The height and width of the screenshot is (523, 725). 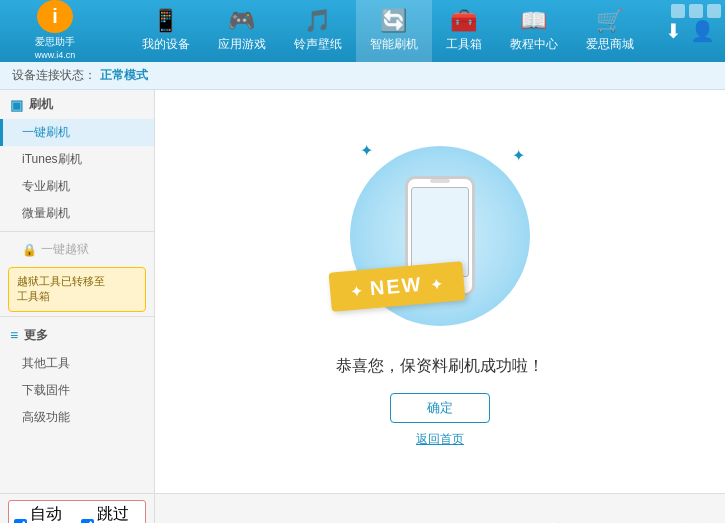 I want to click on new-badge-text: NEW, so click(x=396, y=286).